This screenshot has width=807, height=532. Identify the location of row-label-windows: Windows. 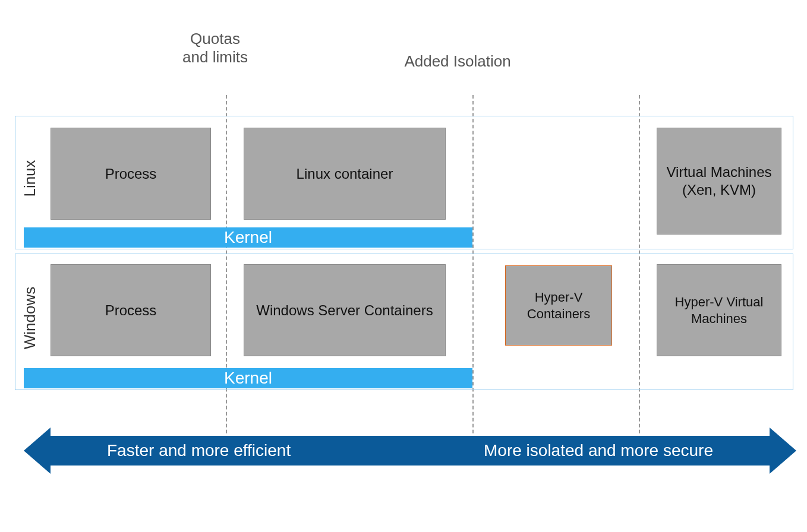
(30, 318).